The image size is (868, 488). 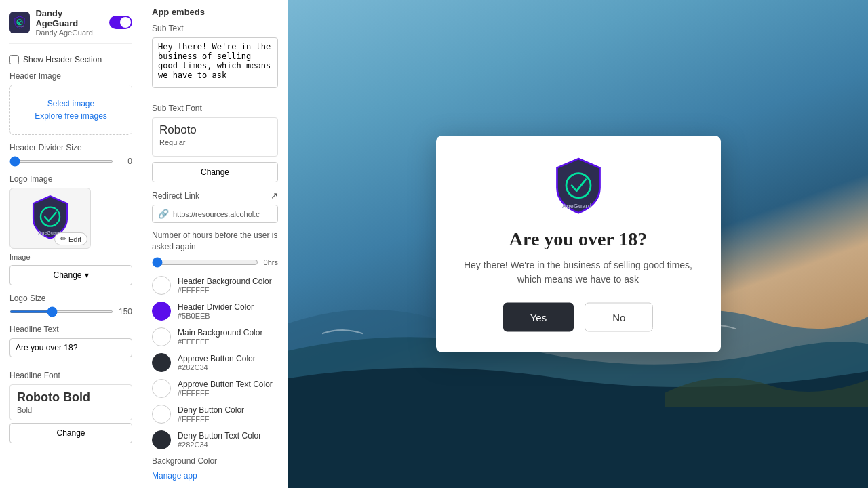 I want to click on color-row-6: Deny Button Text Color#282C34, so click(x=215, y=440).